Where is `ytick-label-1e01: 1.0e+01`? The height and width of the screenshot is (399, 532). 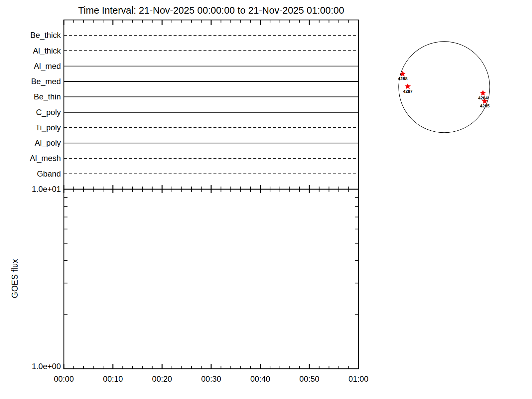 ytick-label-1e01: 1.0e+01 is located at coordinates (40, 189).